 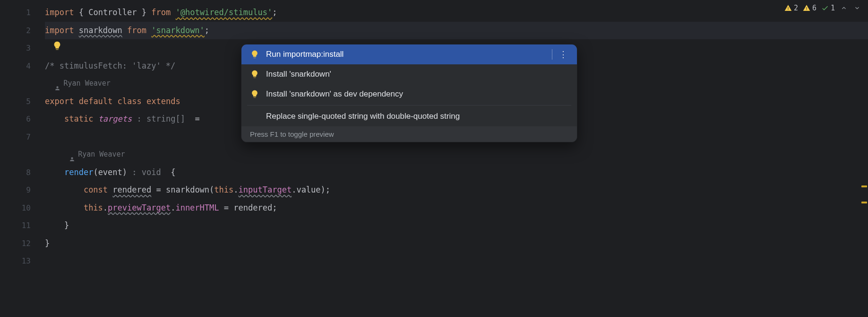 What do you see at coordinates (409, 116) in the screenshot?
I see `intention-replace-quotes: Replace single-quoted string with double…` at bounding box center [409, 116].